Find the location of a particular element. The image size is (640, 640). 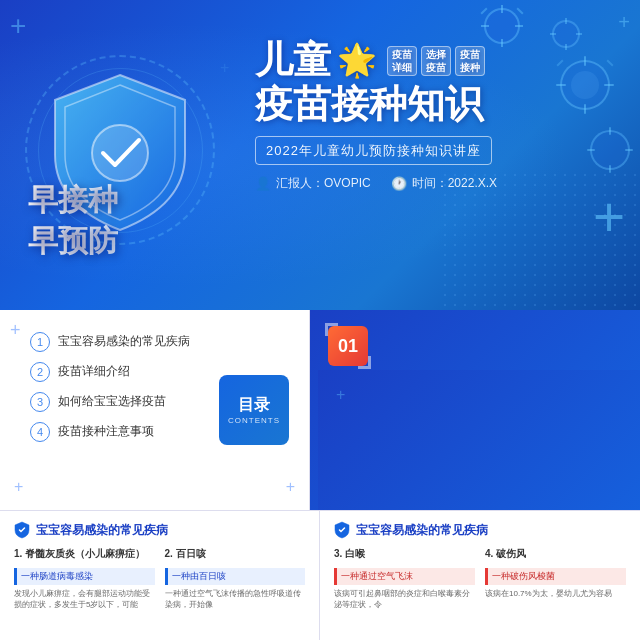

menu-num-2: 2 is located at coordinates (40, 372).